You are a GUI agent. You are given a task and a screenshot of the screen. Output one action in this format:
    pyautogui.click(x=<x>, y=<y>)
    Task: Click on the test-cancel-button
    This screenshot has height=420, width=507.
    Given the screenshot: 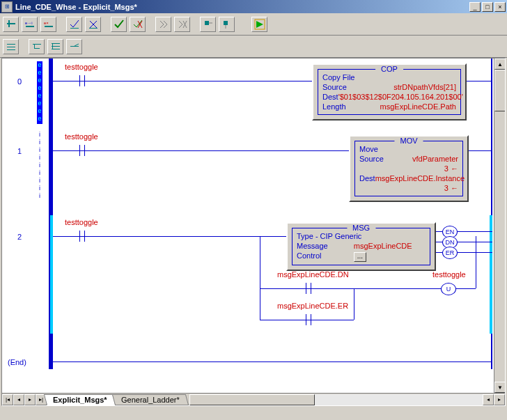 What is the action you would take?
    pyautogui.click(x=182, y=24)
    